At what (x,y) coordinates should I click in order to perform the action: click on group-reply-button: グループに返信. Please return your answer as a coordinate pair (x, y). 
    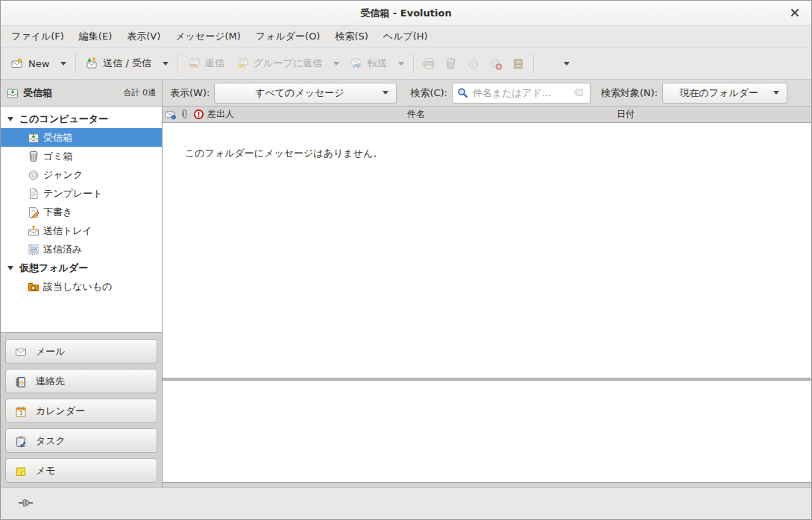
    Looking at the image, I should click on (279, 63).